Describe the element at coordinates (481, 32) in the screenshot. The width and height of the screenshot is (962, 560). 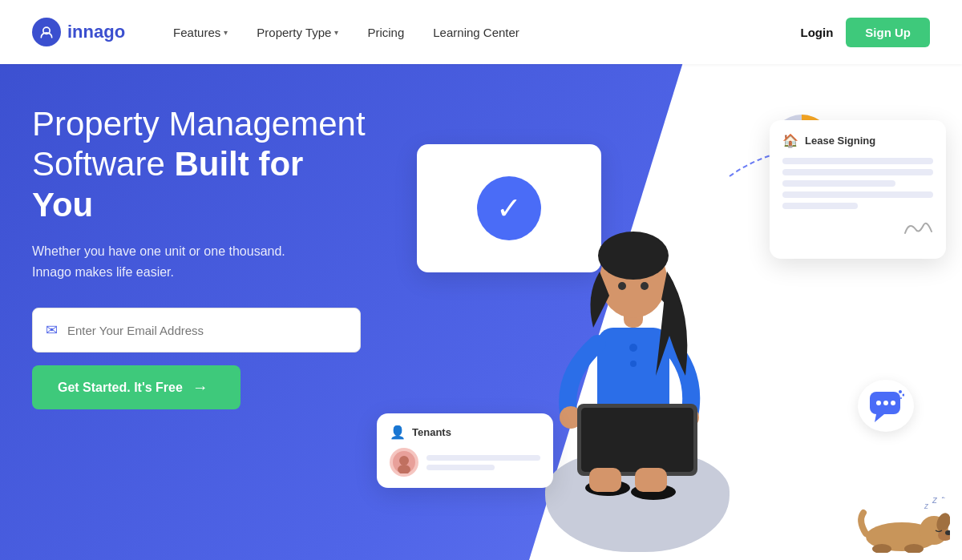
I see `navbar: innago Features ▾ Property Type ▾ Pricin…` at that location.